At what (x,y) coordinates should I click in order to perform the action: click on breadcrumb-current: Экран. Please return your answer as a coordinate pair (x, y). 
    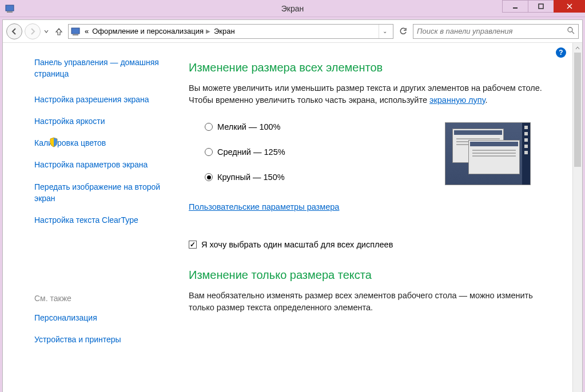
    Looking at the image, I should click on (224, 31).